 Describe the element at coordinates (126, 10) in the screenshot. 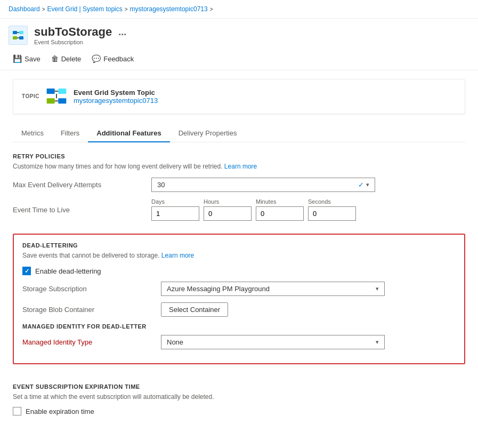

I see `breadcrumb-sep-2: >` at that location.